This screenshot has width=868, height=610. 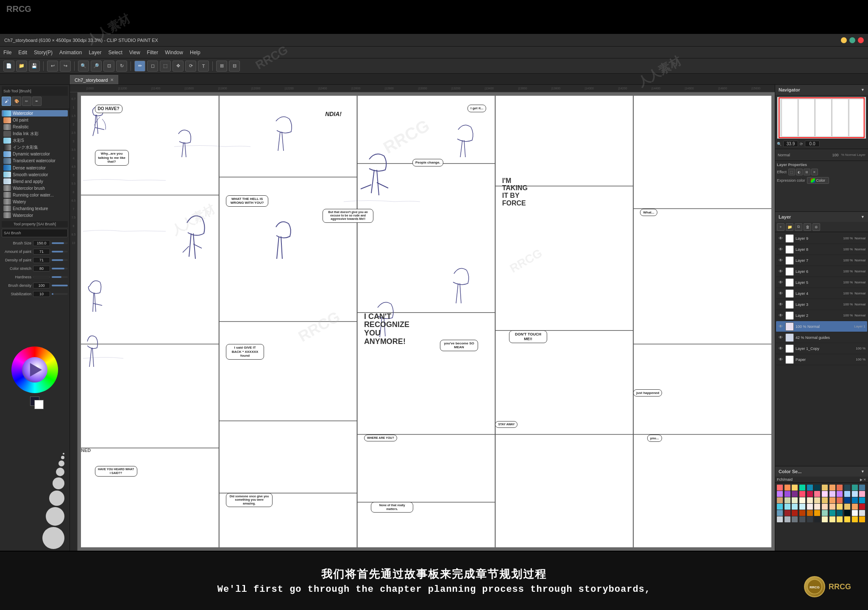 I want to click on color-wheel-container, so click(x=35, y=370).